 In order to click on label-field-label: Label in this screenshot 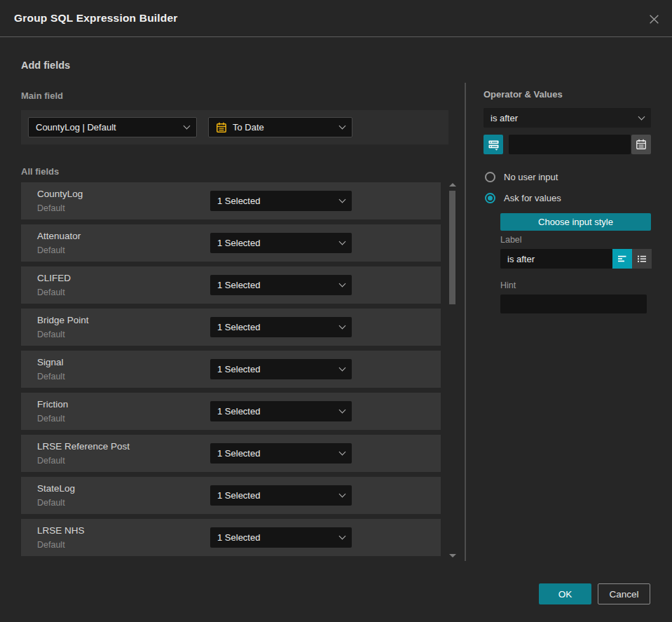, I will do `click(512, 240)`.